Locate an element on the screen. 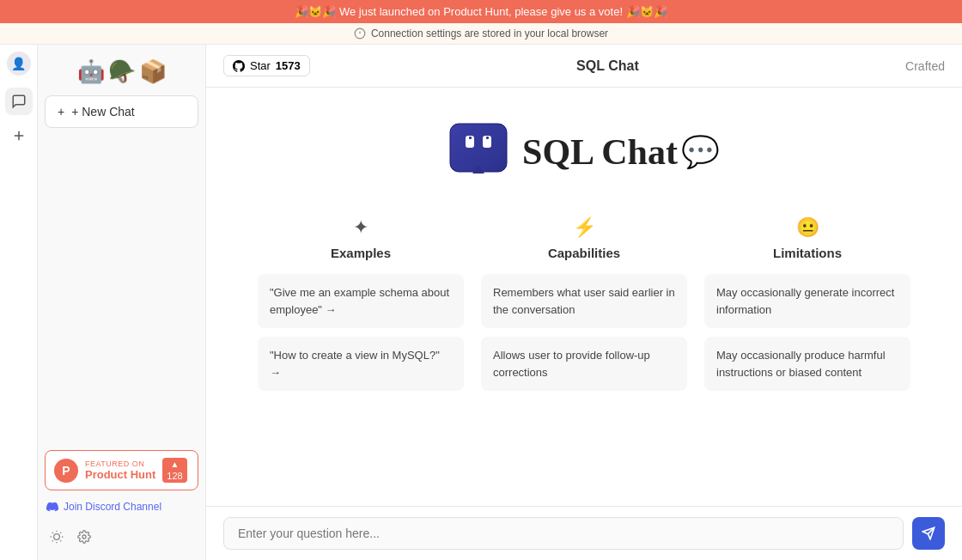 The height and width of the screenshot is (560, 962). limitations-card-1: May occasionally generate incorrect info… is located at coordinates (807, 301).